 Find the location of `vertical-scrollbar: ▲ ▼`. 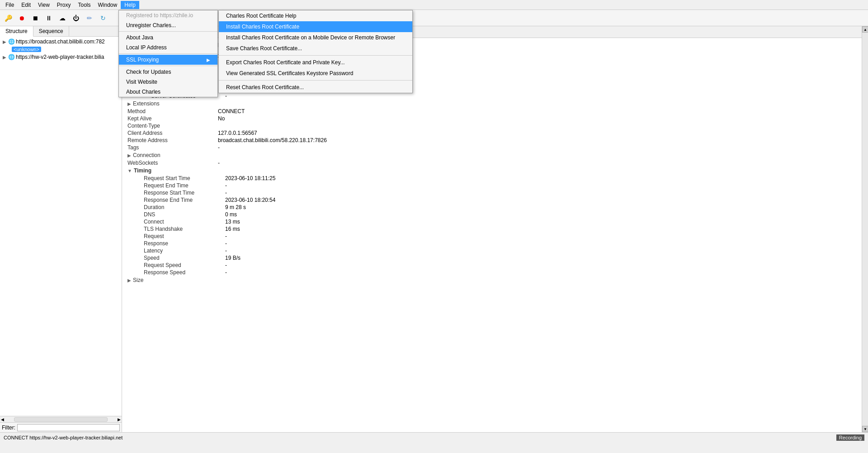

vertical-scrollbar: ▲ ▼ is located at coordinates (865, 229).